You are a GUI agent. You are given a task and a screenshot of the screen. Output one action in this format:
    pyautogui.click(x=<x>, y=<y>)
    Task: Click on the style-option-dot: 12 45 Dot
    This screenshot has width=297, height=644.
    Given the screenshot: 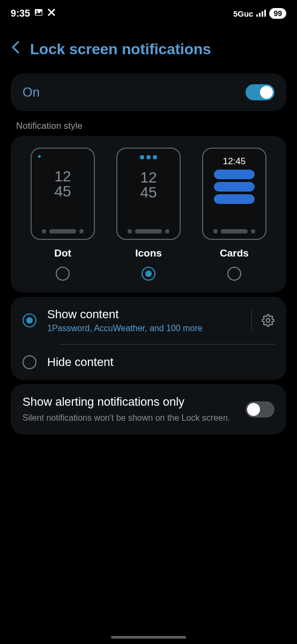 What is the action you would take?
    pyautogui.click(x=63, y=214)
    